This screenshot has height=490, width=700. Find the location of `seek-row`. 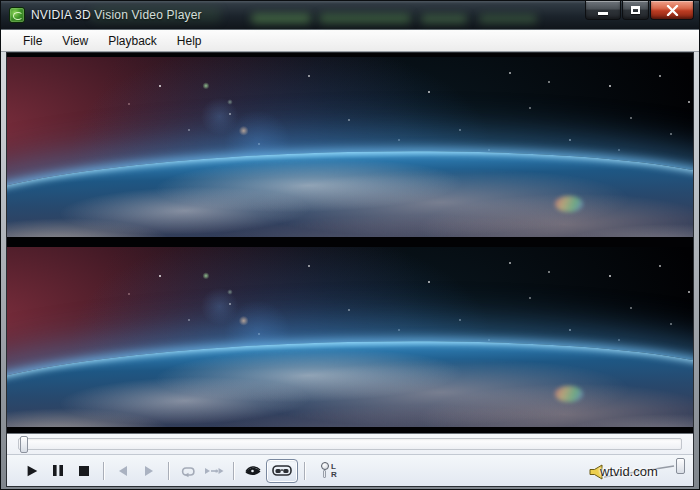

seek-row is located at coordinates (350, 444).